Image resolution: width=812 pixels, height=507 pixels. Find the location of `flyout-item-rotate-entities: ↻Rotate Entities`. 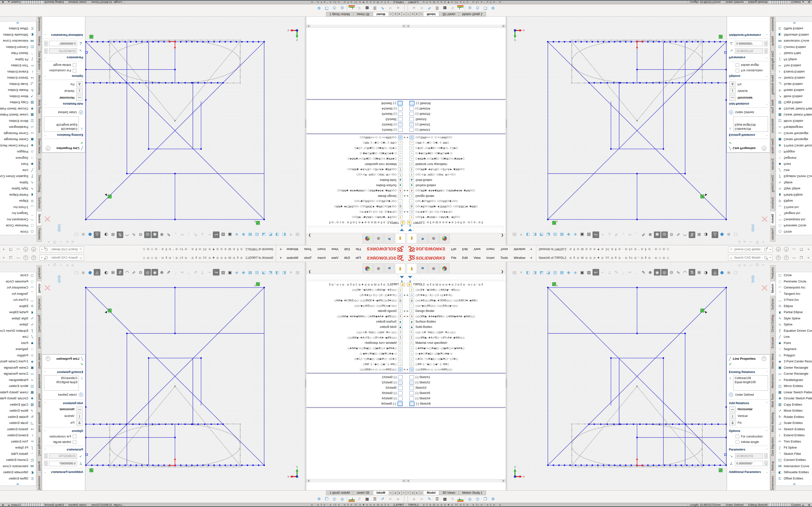

flyout-item-rotate-entities: ↻Rotate Entities is located at coordinates (794, 91).